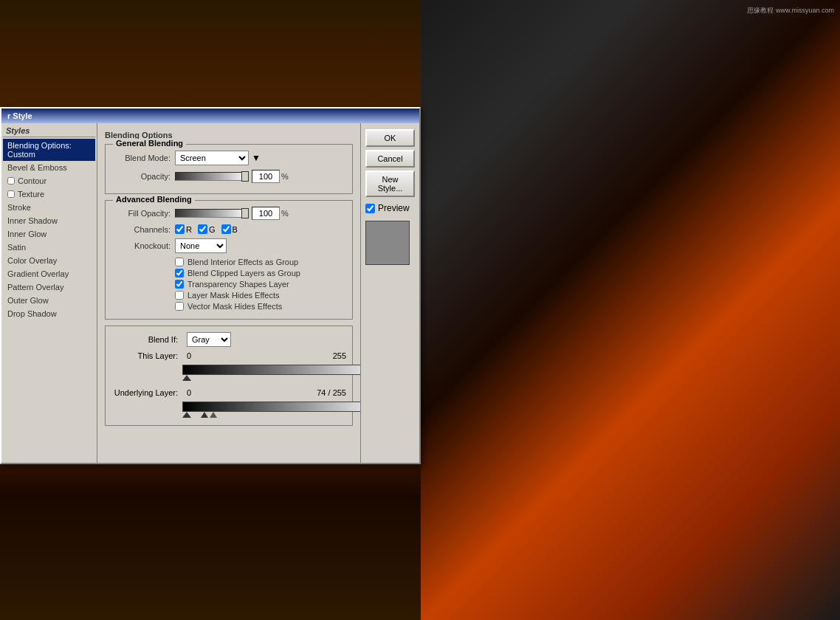 This screenshot has width=840, height=620. Describe the element at coordinates (264, 407) in the screenshot. I see `underlying-layer-slider-row` at that location.